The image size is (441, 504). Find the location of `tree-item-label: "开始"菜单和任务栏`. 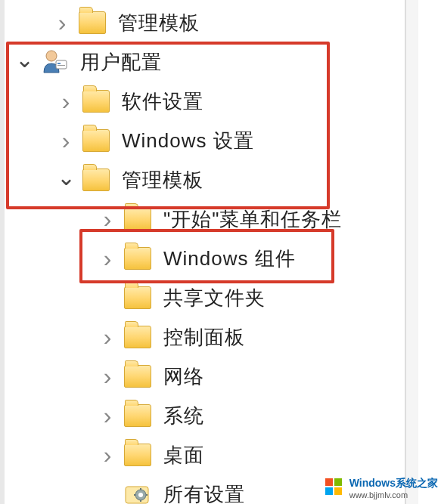

tree-item-label: "开始"菜单和任务栏 is located at coordinates (253, 219).